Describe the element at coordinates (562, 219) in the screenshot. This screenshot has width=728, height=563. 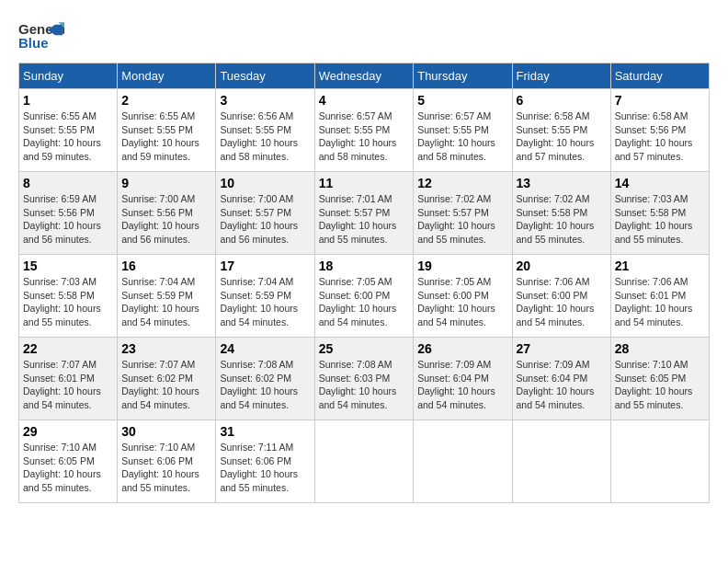
I see `day-info: Sunrise: 7:02 AM Sunset: 5:58 PM Dayligh…` at that location.